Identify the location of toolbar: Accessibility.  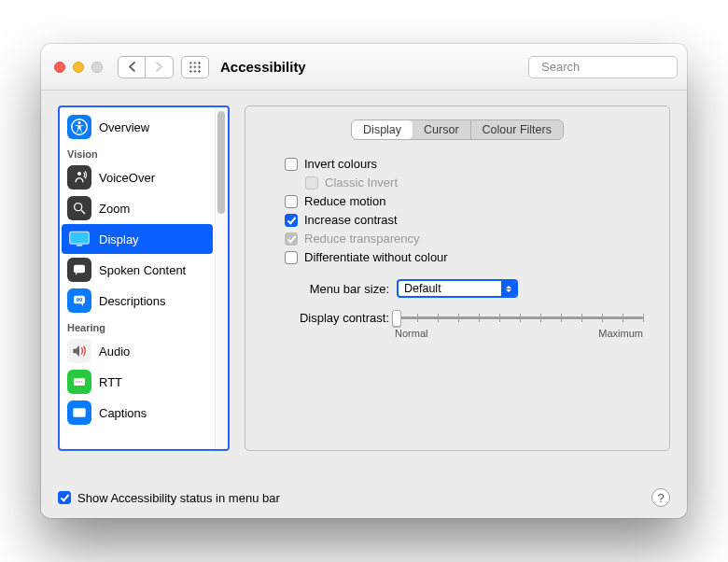
(364, 67).